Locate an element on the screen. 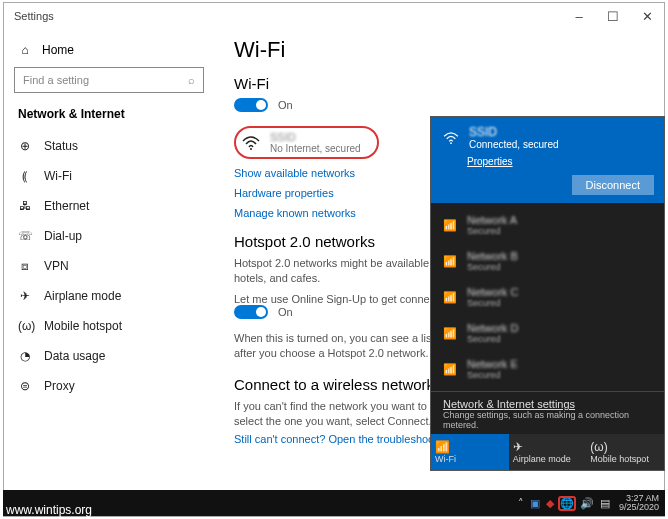 The width and height of the screenshot is (668, 519). window-title: Settings is located at coordinates (34, 16).